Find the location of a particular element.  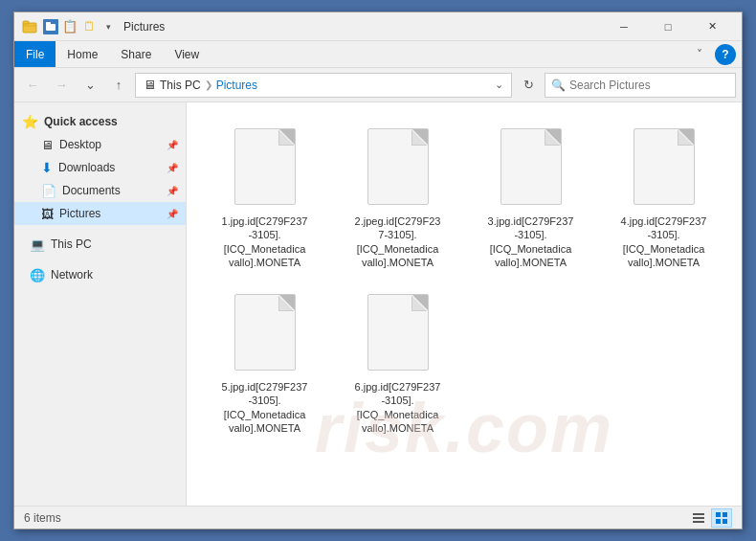

close-button: ✕ is located at coordinates (712, 27).